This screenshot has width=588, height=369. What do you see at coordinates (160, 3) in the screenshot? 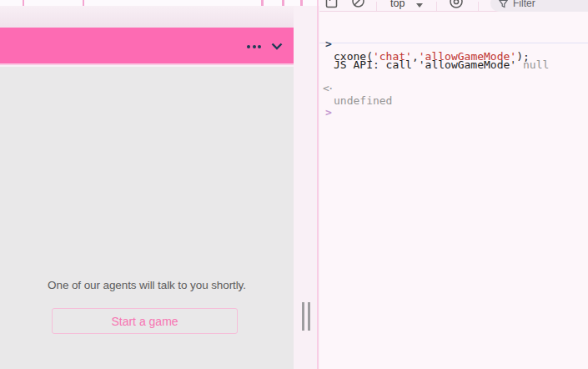
I see `ruler-strip` at bounding box center [160, 3].